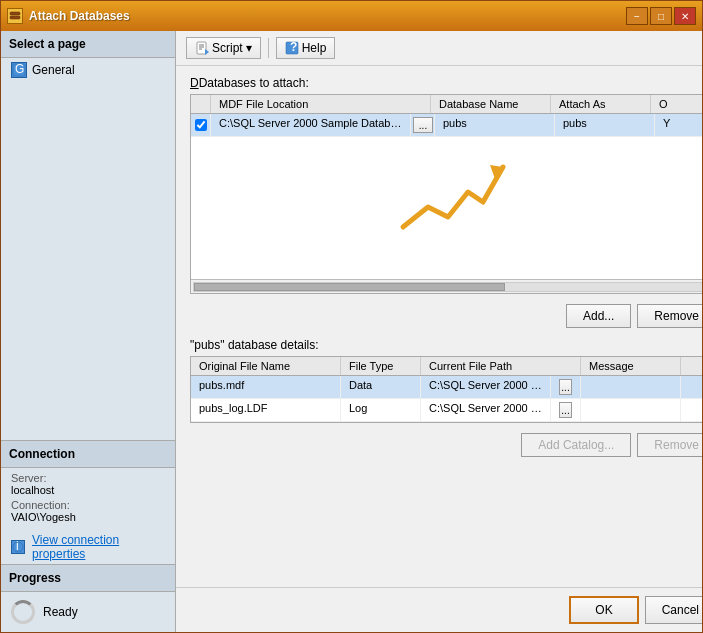 This screenshot has height=633, width=703. Describe the element at coordinates (88, 454) in the screenshot. I see `connection-header: Connection` at that location.